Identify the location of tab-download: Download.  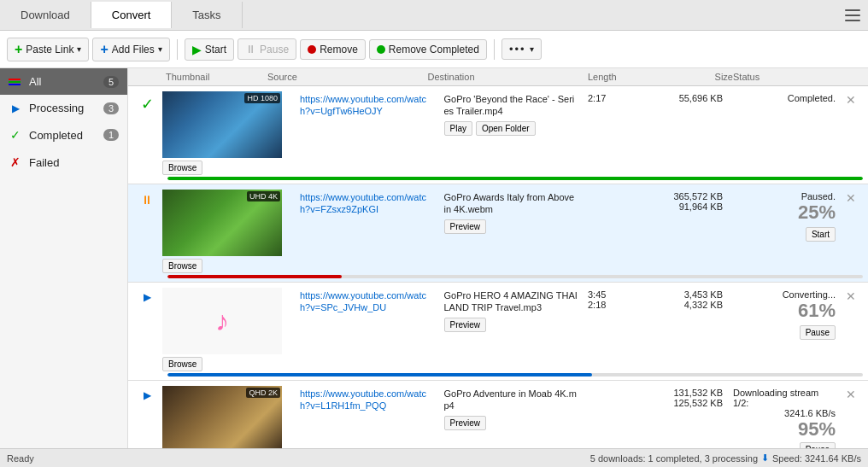
(46, 15).